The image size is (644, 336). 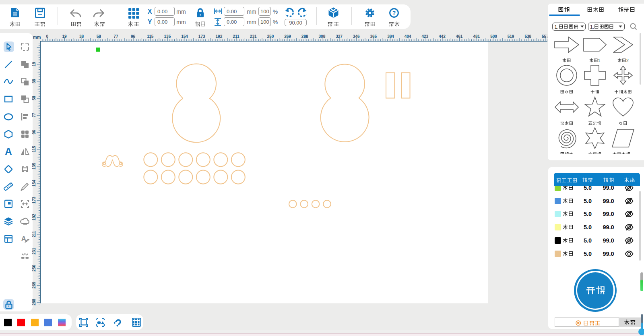 I want to click on svg-text: 442, so click(x=442, y=36).